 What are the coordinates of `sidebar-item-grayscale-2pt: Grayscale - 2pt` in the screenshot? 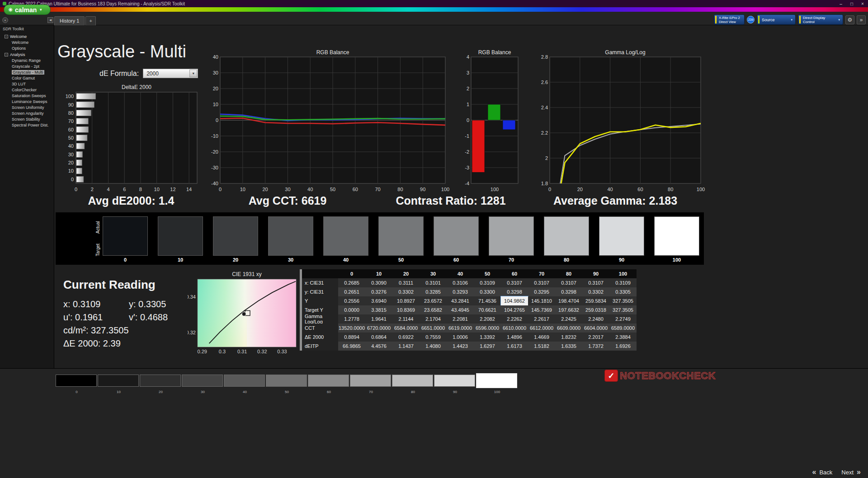 It's located at (27, 67).